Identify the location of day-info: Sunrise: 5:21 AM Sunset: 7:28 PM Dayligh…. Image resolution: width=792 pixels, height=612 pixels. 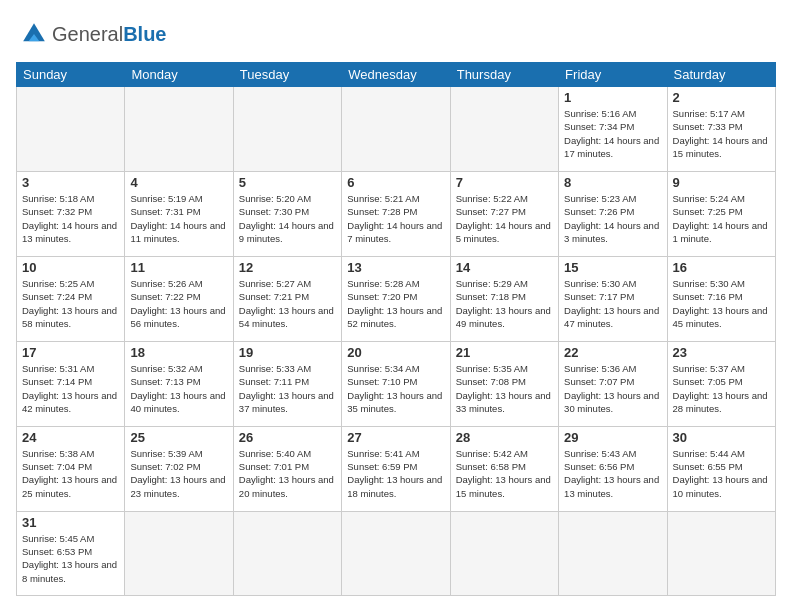
(396, 218).